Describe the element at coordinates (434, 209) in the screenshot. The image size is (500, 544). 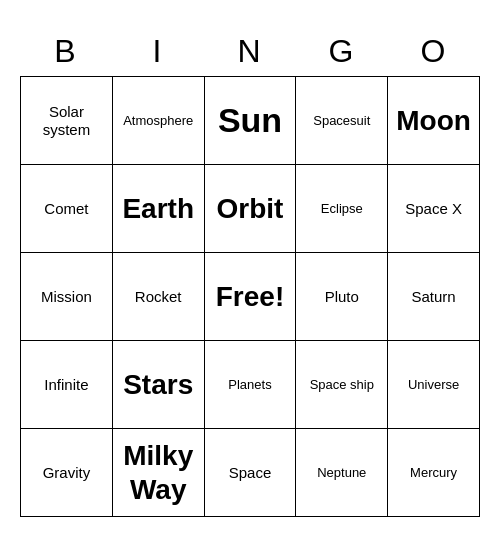
I see `bingo-cell: Space X` at that location.